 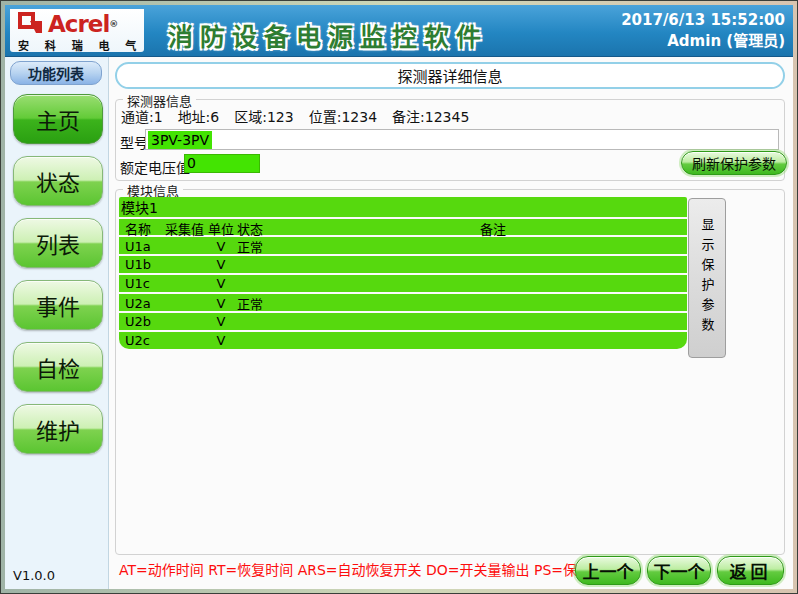 What do you see at coordinates (145, 340) in the screenshot?
I see `cell-name: U2c` at bounding box center [145, 340].